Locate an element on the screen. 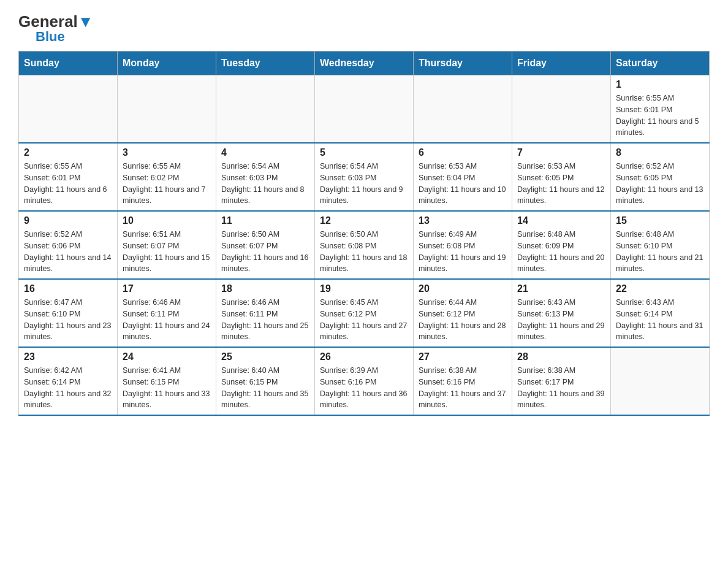  day-number: 12 is located at coordinates (364, 221).